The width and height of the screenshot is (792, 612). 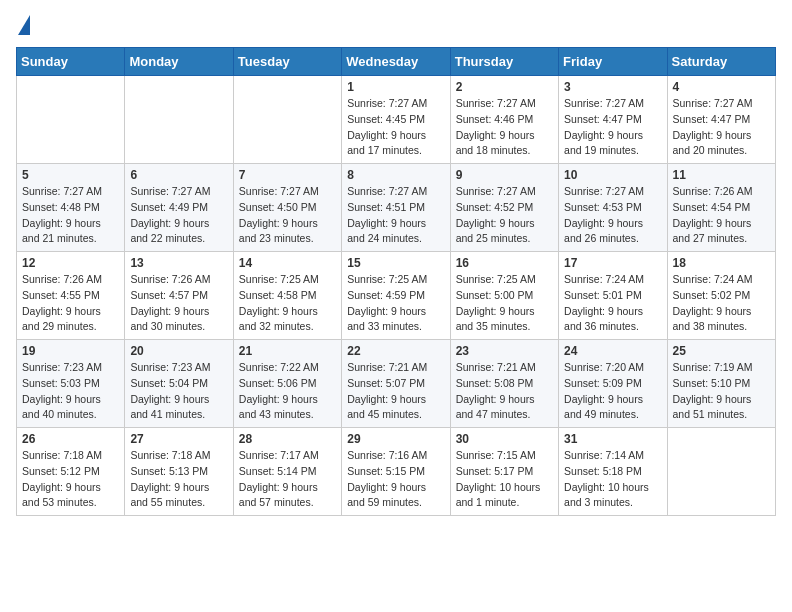 What do you see at coordinates (396, 472) in the screenshot?
I see `calendar-week-row: 26Sunrise: 7:18 AM Sunset: 5:12 PM Dayli…` at bounding box center [396, 472].